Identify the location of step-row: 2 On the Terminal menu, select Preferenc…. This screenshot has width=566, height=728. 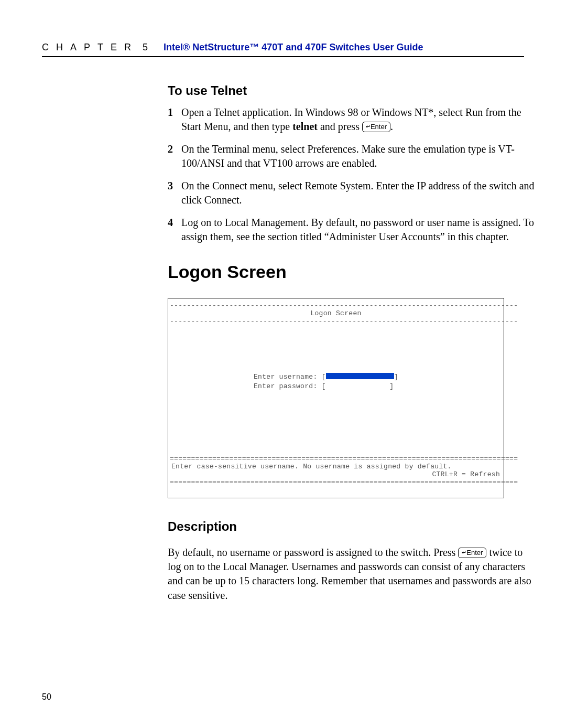
(351, 156).